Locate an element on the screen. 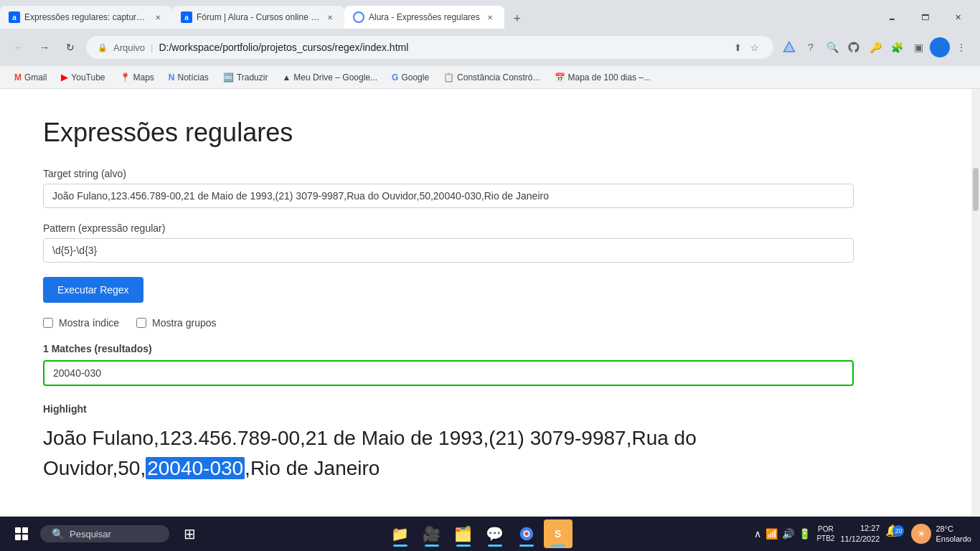 The width and height of the screenshot is (980, 551). drive-favicon: ▲ is located at coordinates (286, 77).